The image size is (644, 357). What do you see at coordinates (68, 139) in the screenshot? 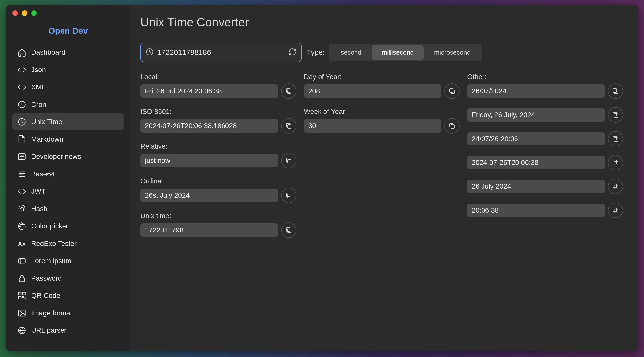
I see `sidebar-item-markdown: Markdown` at bounding box center [68, 139].